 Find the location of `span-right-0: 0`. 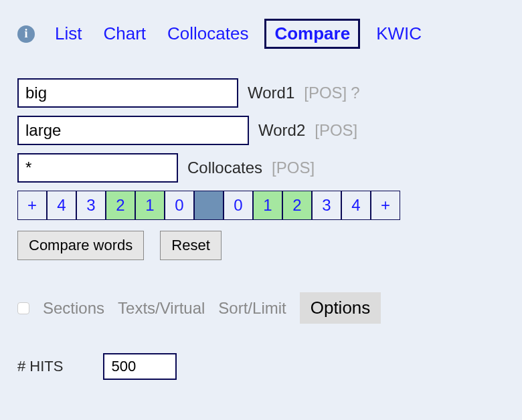

span-right-0: 0 is located at coordinates (238, 205).